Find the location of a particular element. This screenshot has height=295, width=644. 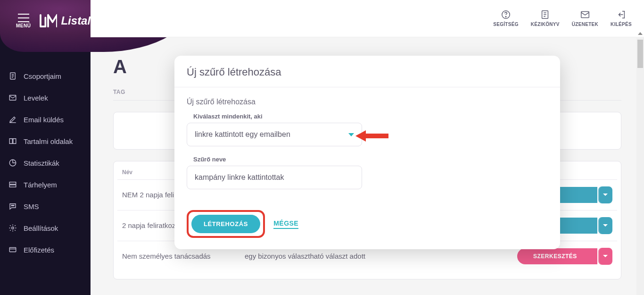

hamburger-icon is located at coordinates (24, 18).